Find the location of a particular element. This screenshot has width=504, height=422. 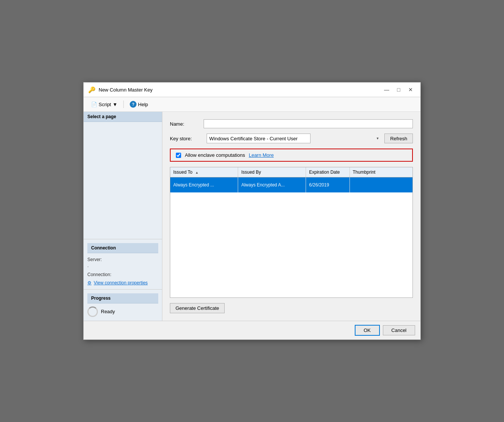

progress-section: Progress Ready is located at coordinates (123, 305).